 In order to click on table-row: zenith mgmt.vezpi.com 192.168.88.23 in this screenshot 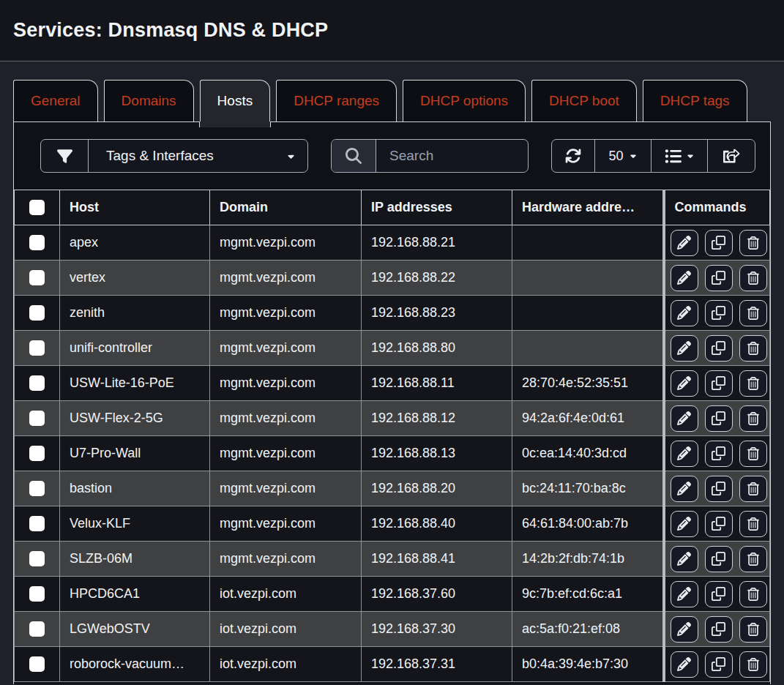, I will do `click(392, 313)`.